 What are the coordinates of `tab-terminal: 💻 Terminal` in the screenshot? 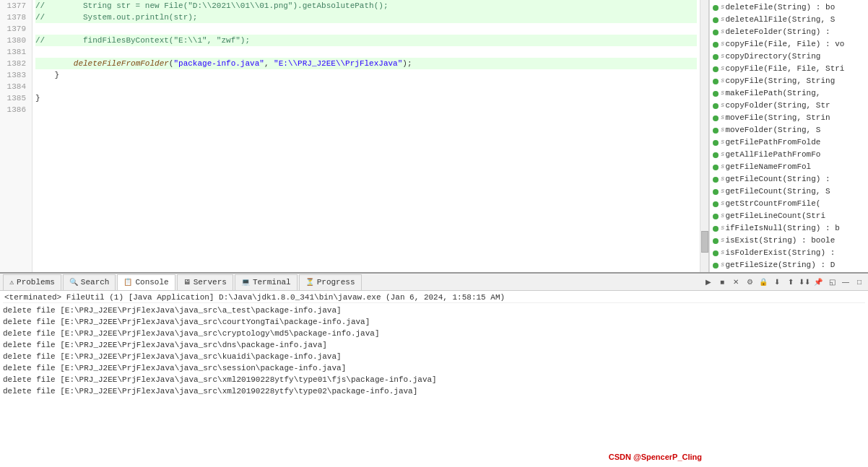 It's located at (266, 282).